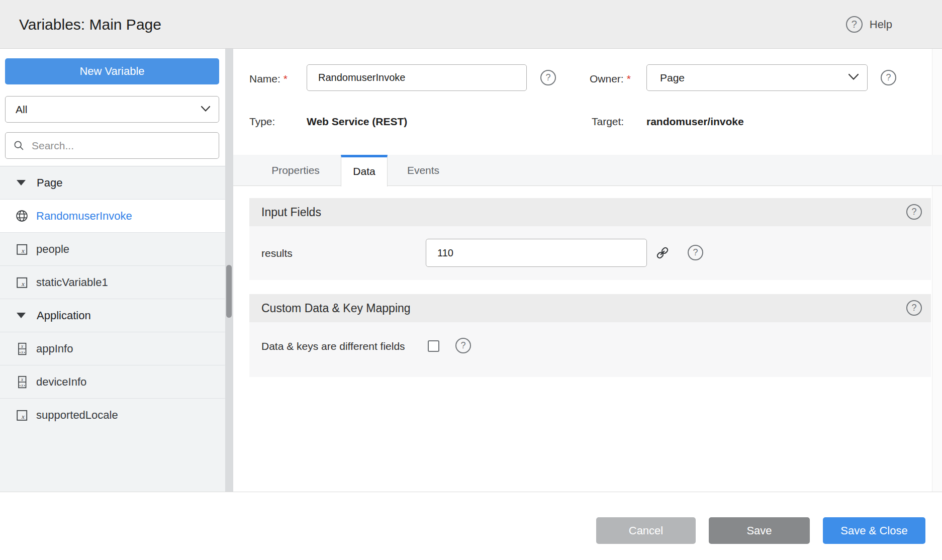 The height and width of the screenshot is (560, 942). I want to click on type-value: Web Service (REST), so click(357, 122).